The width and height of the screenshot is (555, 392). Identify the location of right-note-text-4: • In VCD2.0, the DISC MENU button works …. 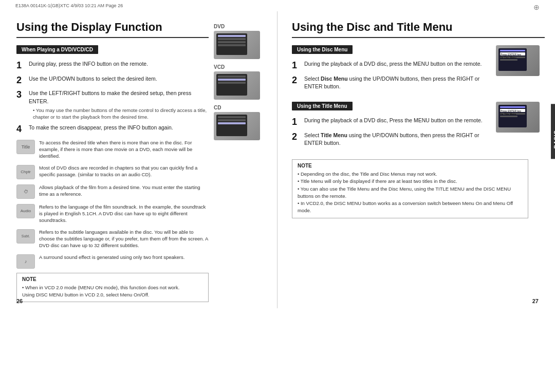
(410, 208).